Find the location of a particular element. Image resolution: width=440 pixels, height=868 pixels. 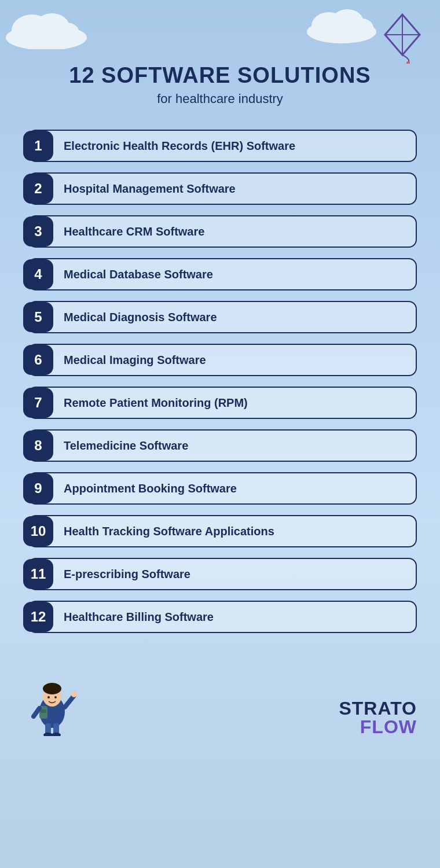

cloud-decoration-left is located at coordinates (46, 29).